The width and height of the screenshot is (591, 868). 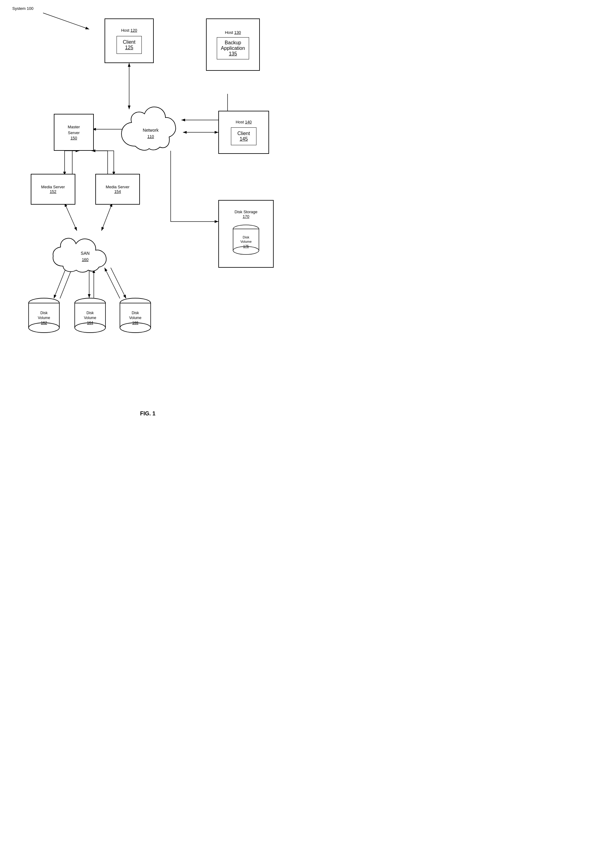 I want to click on media154-number: 154, so click(x=118, y=192).